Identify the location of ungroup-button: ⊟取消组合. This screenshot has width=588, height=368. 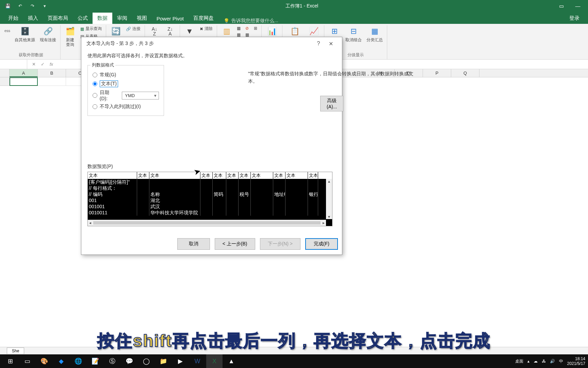
(354, 34).